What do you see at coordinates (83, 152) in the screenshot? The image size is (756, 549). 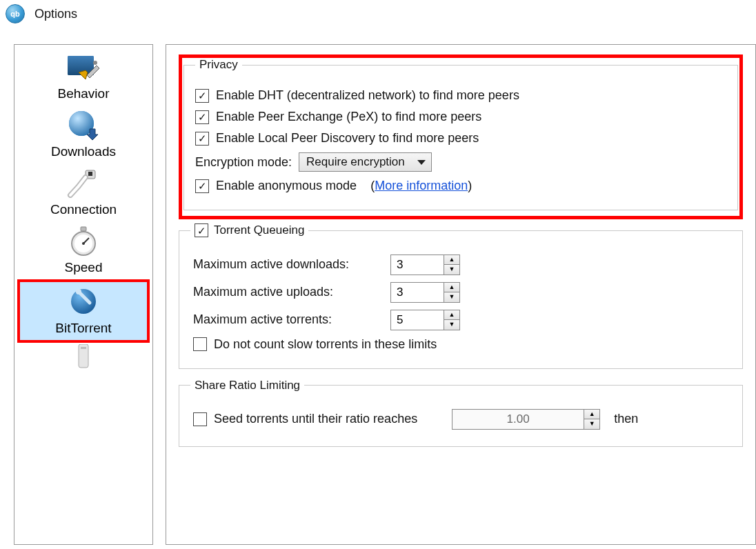 I see `sidebar-item-label: Downloads` at bounding box center [83, 152].